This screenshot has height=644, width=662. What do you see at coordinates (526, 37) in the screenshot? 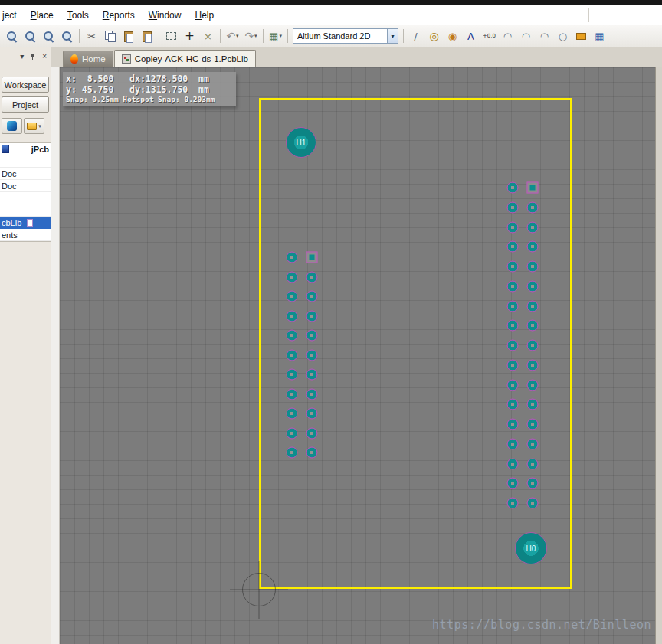
I see `arc-center-icon: ◠` at bounding box center [526, 37].